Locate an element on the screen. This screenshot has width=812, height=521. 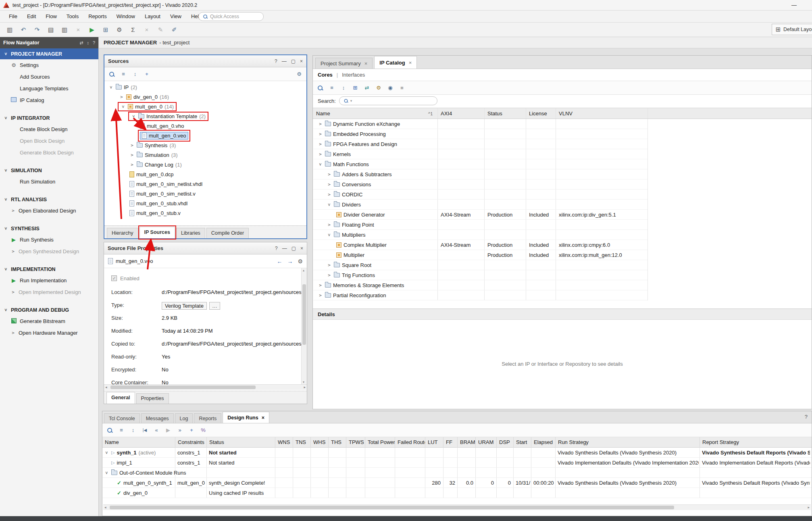
col-wns: WNS is located at coordinates (284, 442).